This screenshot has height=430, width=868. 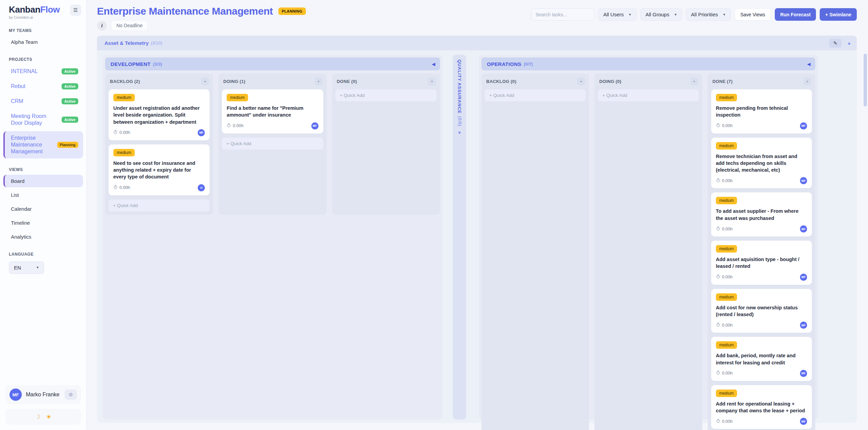 What do you see at coordinates (35, 101) in the screenshot?
I see `project-label: CRM` at bounding box center [35, 101].